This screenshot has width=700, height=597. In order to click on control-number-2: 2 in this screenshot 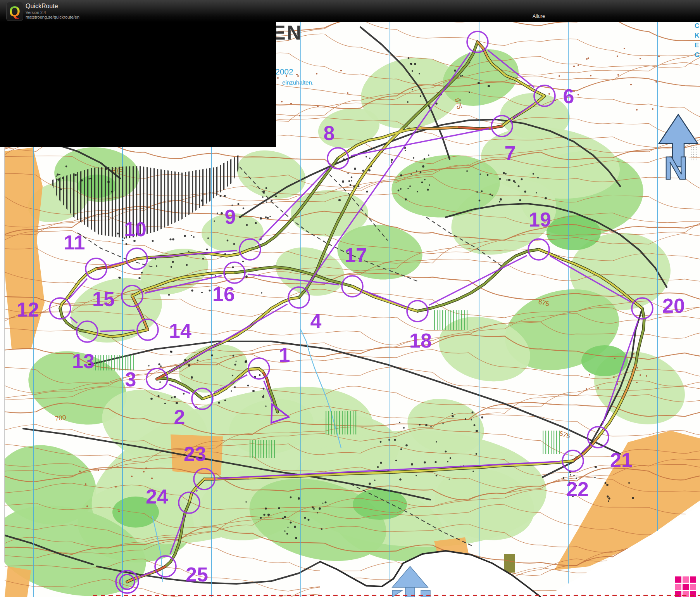, I will do `click(180, 417)`.